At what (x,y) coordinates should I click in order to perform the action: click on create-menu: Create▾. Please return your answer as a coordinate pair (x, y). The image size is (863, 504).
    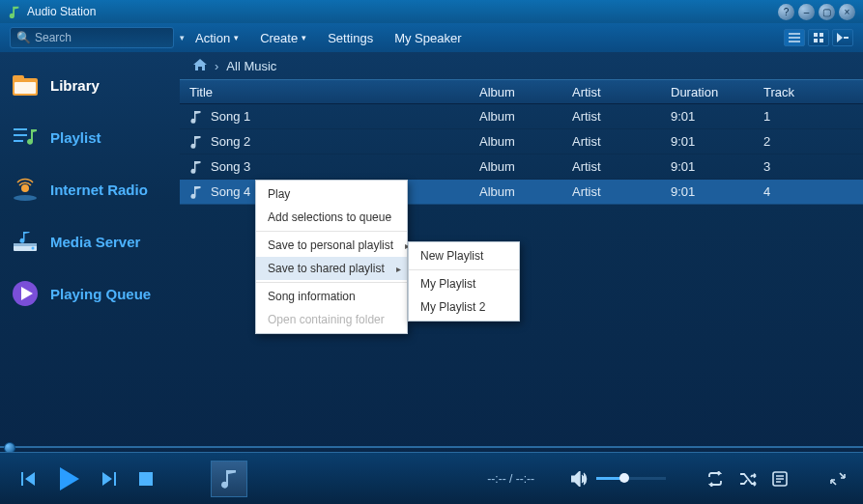
    Looking at the image, I should click on (283, 39).